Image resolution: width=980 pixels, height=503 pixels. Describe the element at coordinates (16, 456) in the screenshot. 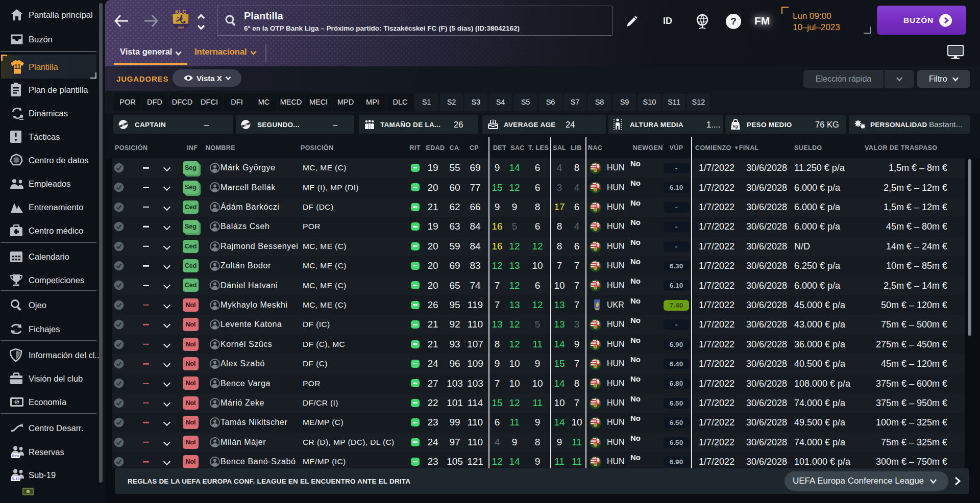

I see `svg-text: Res` at that location.